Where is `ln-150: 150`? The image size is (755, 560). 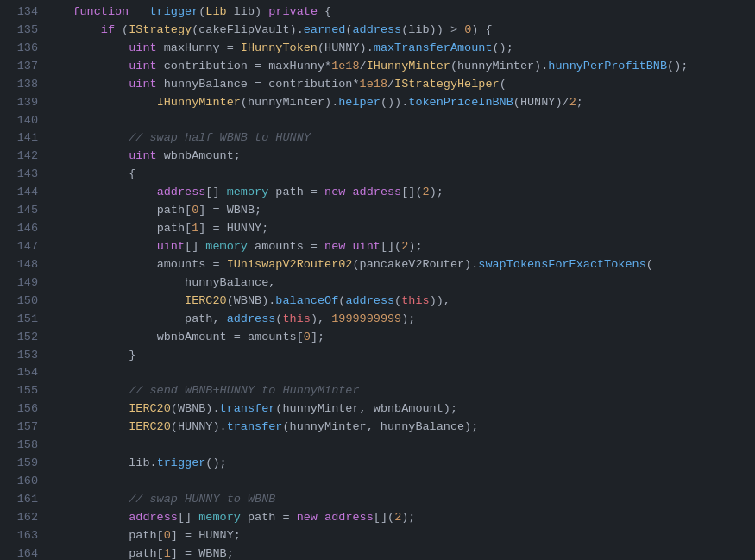
ln-150: 150 is located at coordinates (24, 302).